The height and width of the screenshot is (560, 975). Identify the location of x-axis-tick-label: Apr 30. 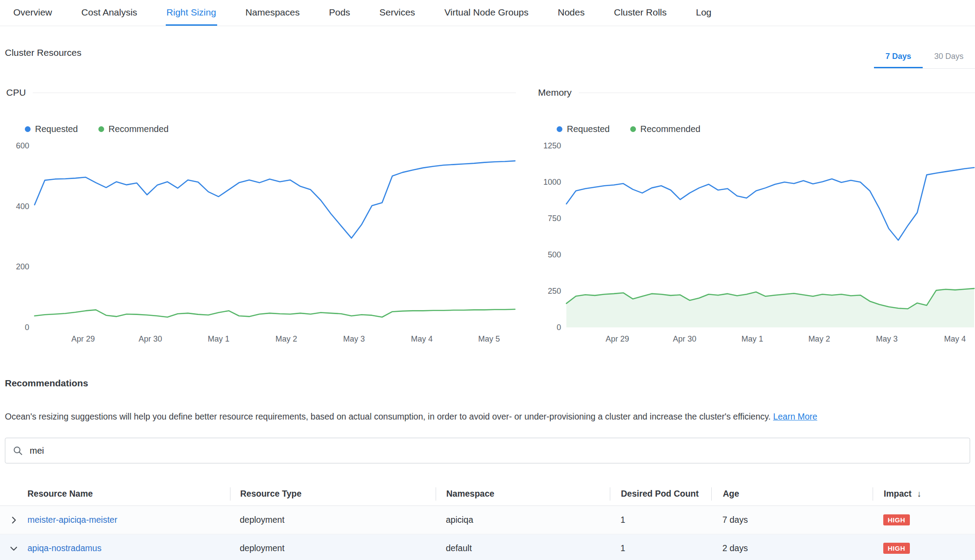
(684, 339).